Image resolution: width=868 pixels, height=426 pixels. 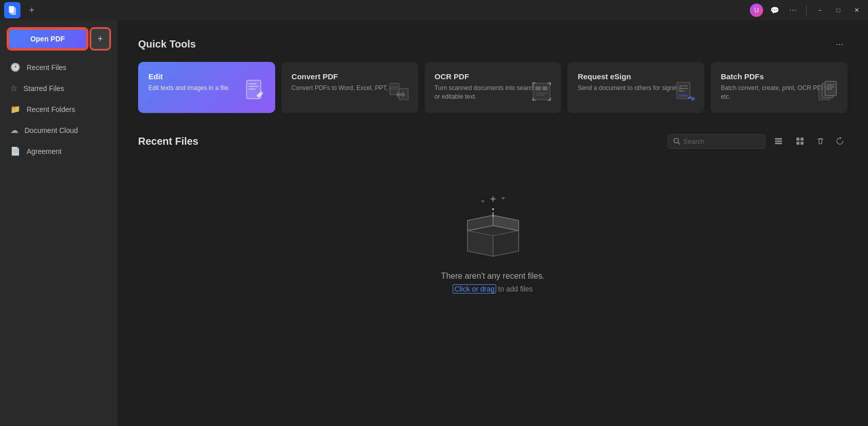 What do you see at coordinates (12, 10) in the screenshot?
I see `app-icon` at bounding box center [12, 10].